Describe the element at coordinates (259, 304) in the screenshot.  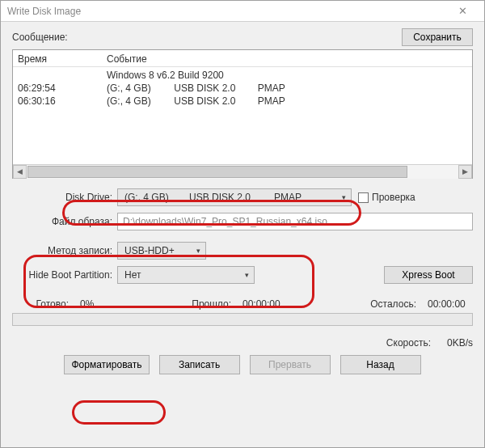
I see `elapsed-value: 00:00:00` at that location.